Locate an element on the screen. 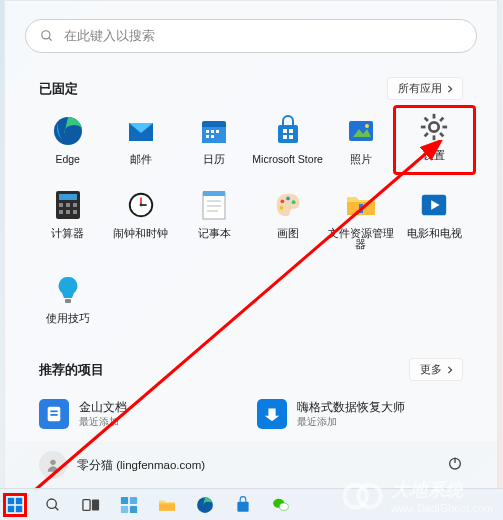 This screenshot has height=520, width=503. power-icon is located at coordinates (455, 463).